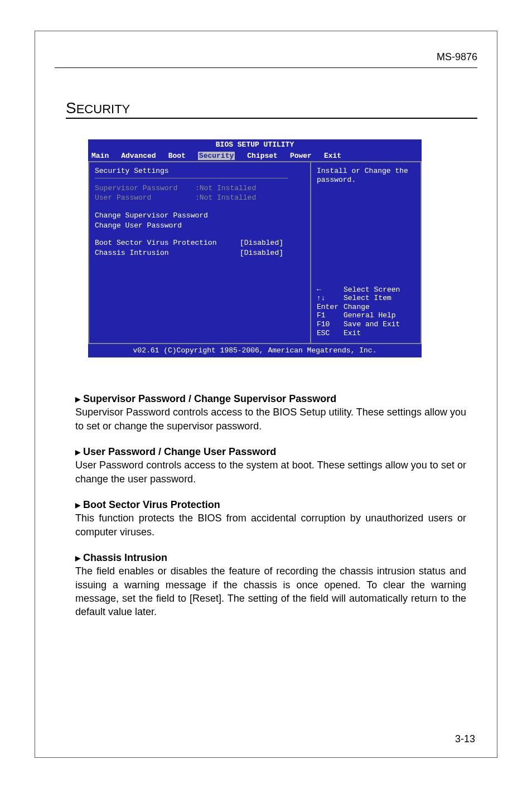 This screenshot has width=532, height=798. I want to click on paragraph-2: User Password controls access to the sys…, so click(271, 472).